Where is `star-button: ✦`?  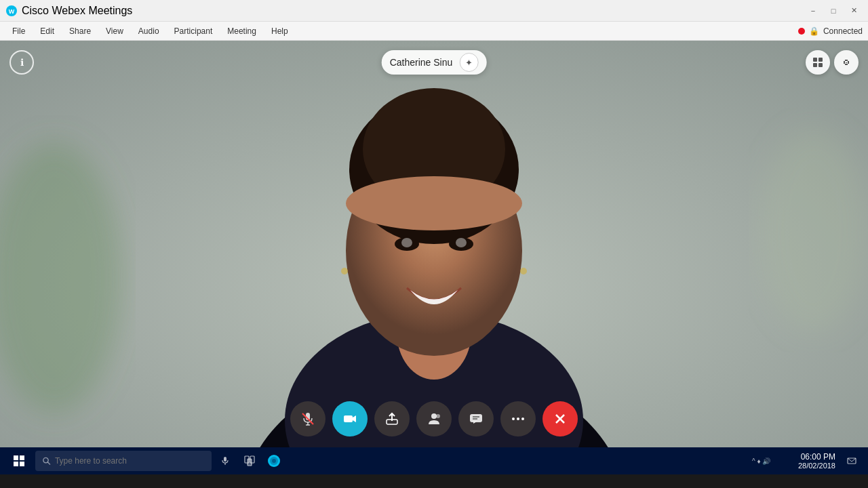
star-button: ✦ is located at coordinates (469, 62).